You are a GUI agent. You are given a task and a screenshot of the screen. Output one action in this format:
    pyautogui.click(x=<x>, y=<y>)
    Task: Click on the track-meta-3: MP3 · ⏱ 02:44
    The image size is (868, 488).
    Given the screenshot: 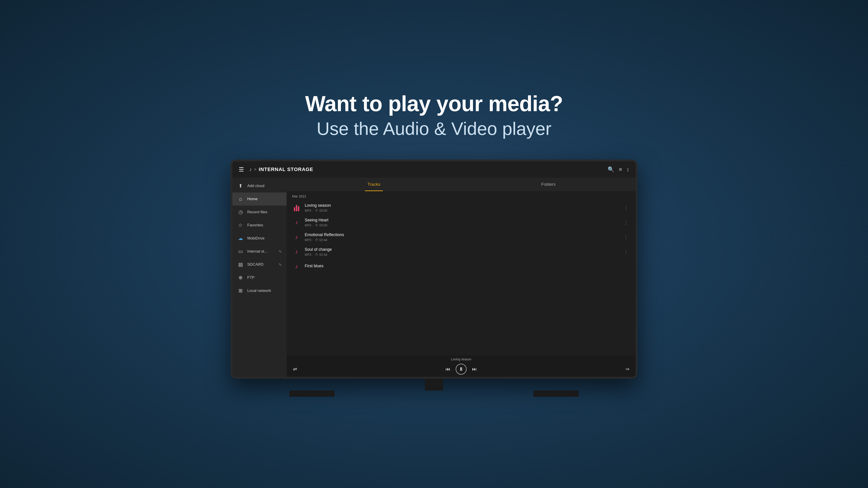 What is the action you would take?
    pyautogui.click(x=463, y=240)
    